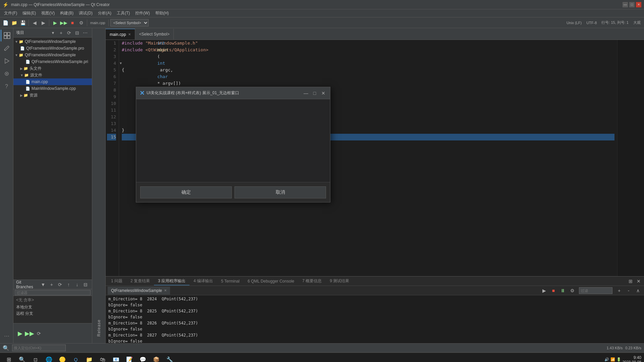 The width and height of the screenshot is (644, 362). I want to click on taskbar-app8: 📦, so click(156, 358).